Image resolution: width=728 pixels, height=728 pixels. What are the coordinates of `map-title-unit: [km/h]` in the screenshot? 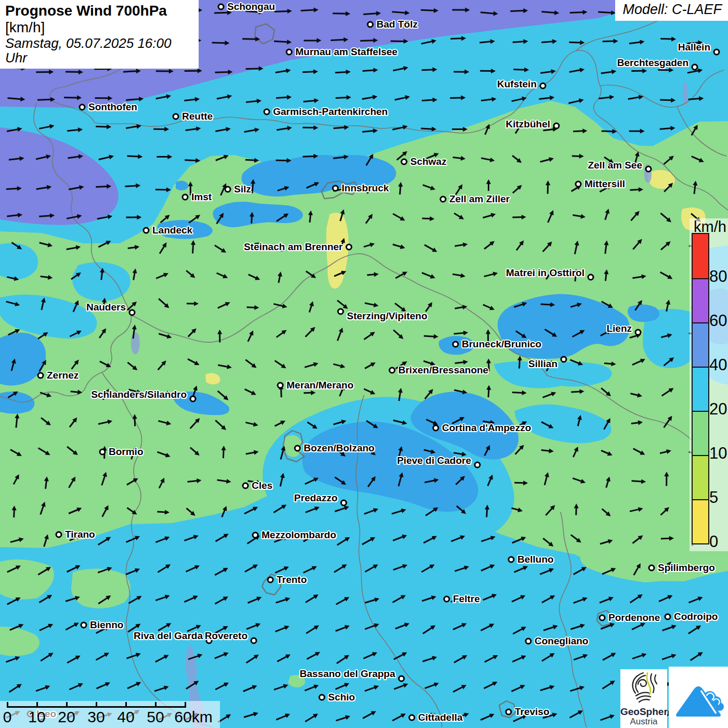 It's located at (25, 27).